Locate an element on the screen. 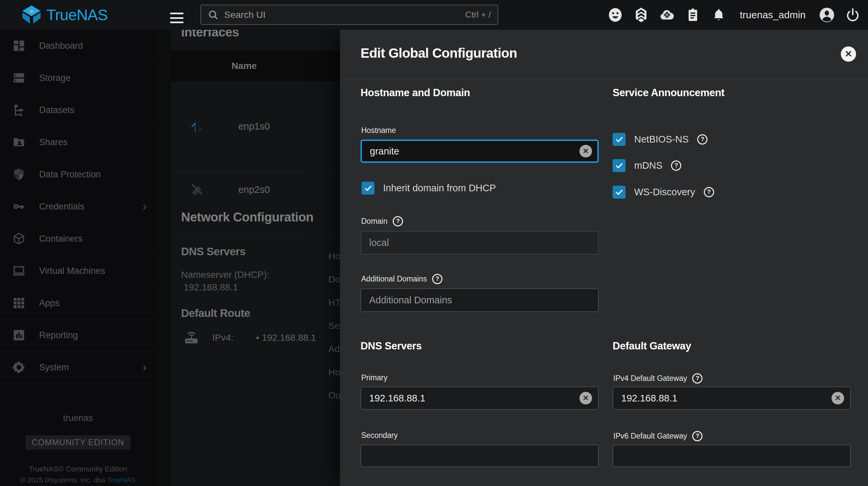 Image resolution: width=868 pixels, height=486 pixels. service-announcement-section-title: Service Announcement is located at coordinates (669, 93).